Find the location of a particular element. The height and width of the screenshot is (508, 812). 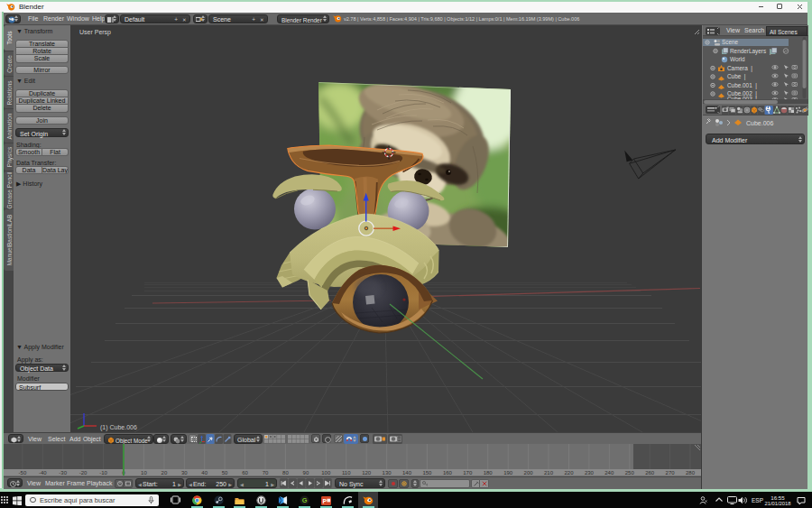

svg-text: -30 is located at coordinates (63, 473).